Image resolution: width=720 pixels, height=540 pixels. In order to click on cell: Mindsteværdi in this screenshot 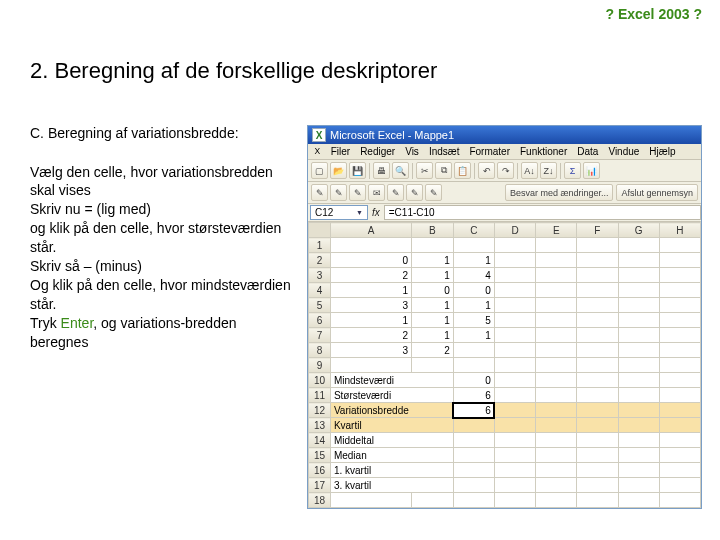, I will do `click(392, 380)`.